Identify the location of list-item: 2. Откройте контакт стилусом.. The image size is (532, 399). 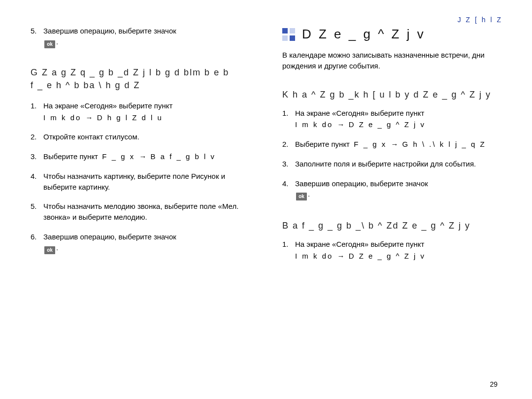
(141, 137).